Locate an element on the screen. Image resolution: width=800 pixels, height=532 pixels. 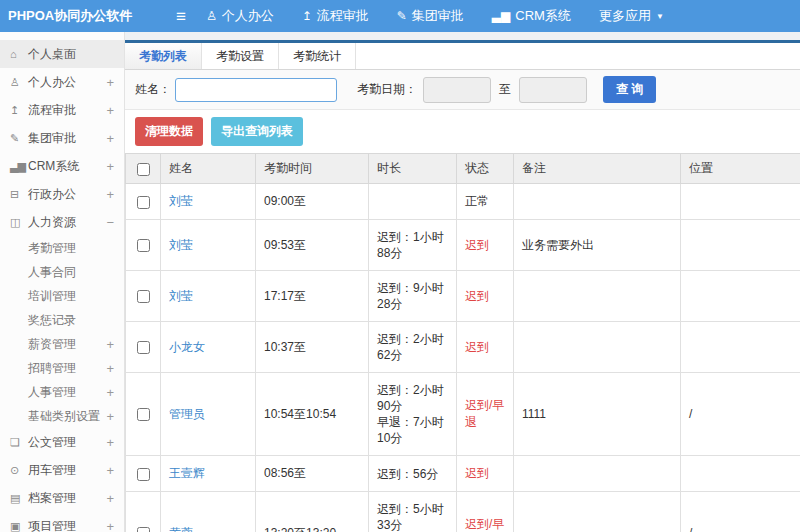
briefcase-icon: ⊟ is located at coordinates (19, 194).